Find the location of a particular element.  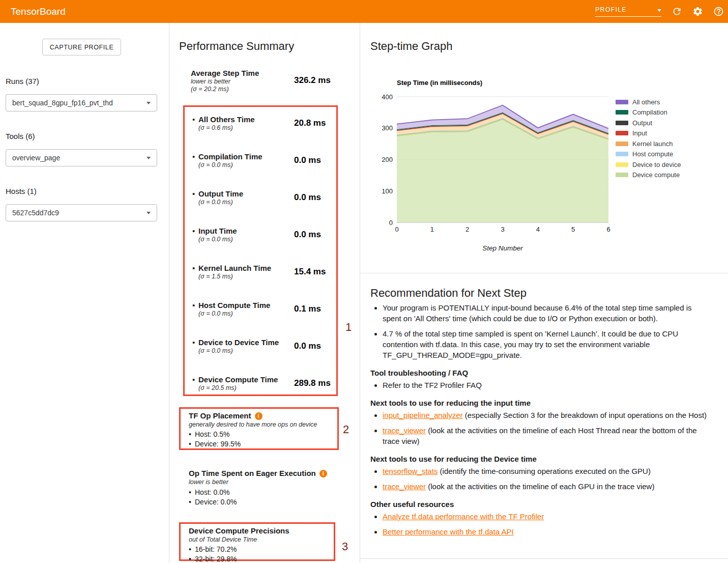

capture-profile-button: CAPTURE PROFILE is located at coordinates (81, 47).